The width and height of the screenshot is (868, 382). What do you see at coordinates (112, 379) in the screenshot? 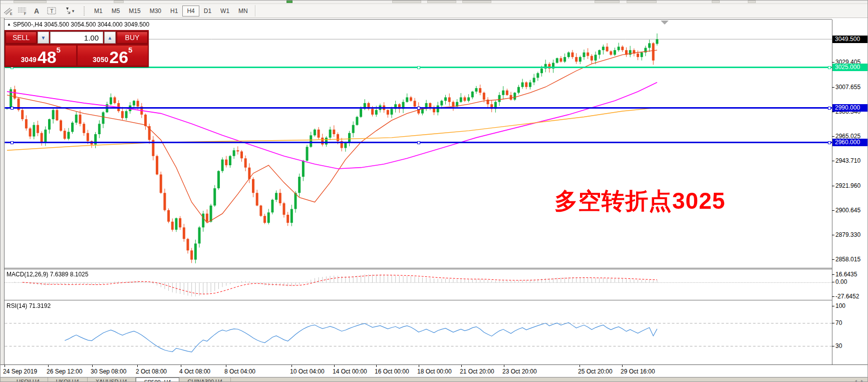
I see `chart-tab-xauusd: XAUUSD,H4` at bounding box center [112, 379].